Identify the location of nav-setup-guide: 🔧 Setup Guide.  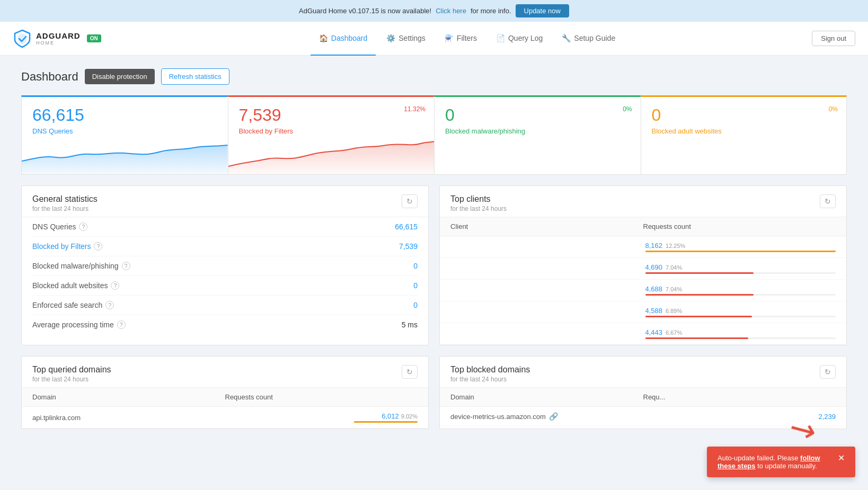
(588, 39).